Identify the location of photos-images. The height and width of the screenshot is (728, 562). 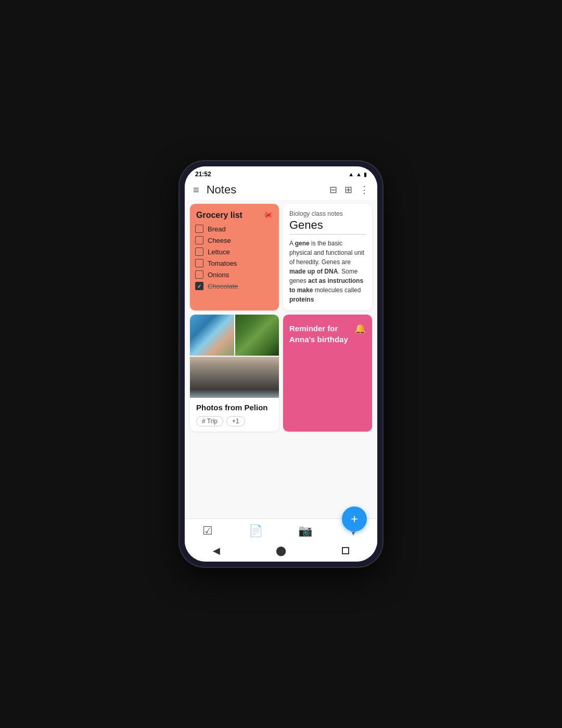
(234, 356).